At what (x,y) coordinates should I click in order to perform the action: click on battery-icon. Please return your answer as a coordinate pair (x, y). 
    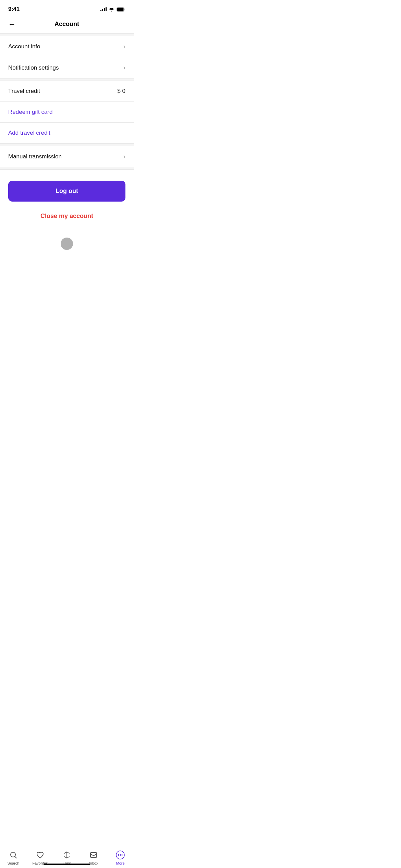
    Looking at the image, I should click on (121, 10).